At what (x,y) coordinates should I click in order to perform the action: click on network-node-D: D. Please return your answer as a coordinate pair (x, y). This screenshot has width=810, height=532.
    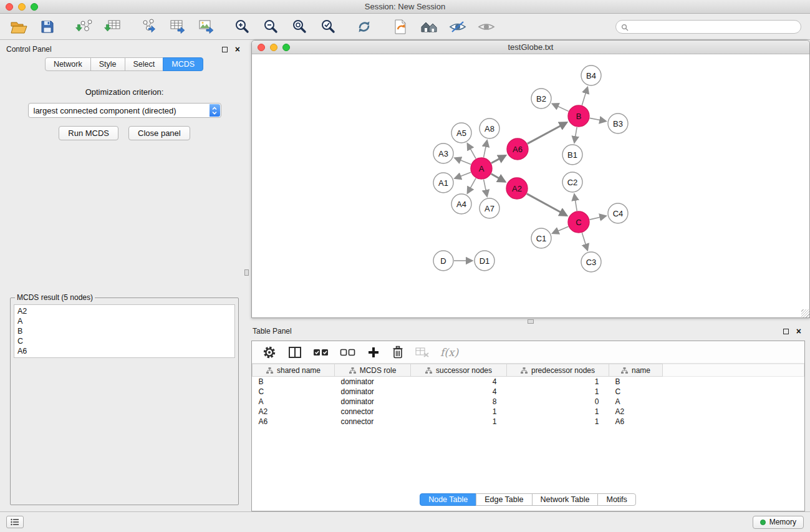
    Looking at the image, I should click on (443, 261).